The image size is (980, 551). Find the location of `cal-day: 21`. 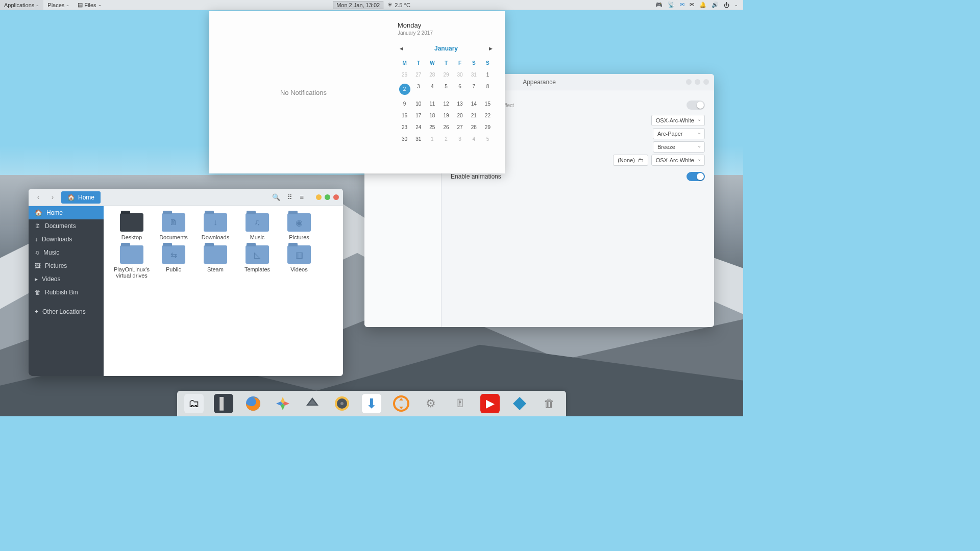

cal-day: 21 is located at coordinates (474, 115).